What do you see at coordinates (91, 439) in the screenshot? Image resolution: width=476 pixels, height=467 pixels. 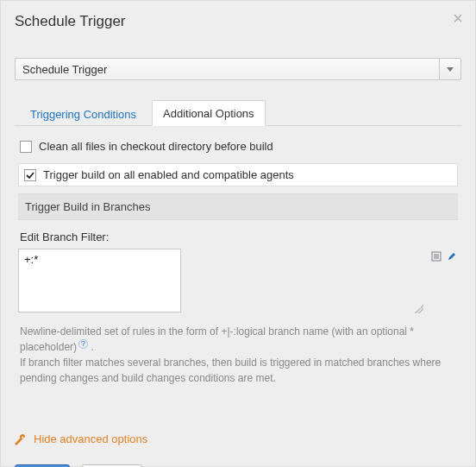 I see `hide-advanced-options-label: Hide advanced options` at bounding box center [91, 439].